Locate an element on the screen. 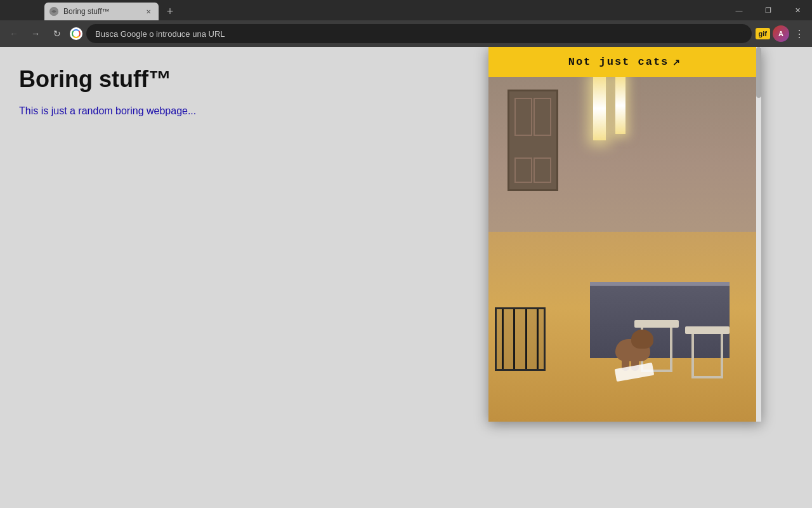  url-text: Busca Google o introduce una URL is located at coordinates (160, 34).